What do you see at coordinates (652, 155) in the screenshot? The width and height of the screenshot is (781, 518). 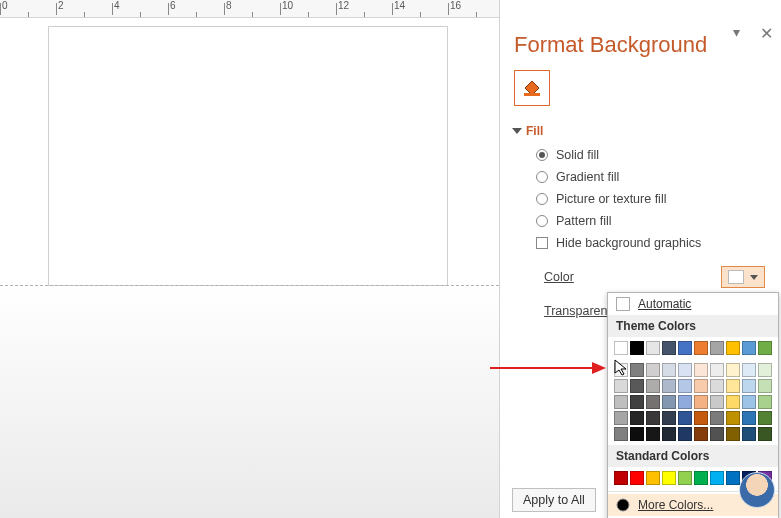 I see `solid-fill-option: Solid fill` at bounding box center [652, 155].